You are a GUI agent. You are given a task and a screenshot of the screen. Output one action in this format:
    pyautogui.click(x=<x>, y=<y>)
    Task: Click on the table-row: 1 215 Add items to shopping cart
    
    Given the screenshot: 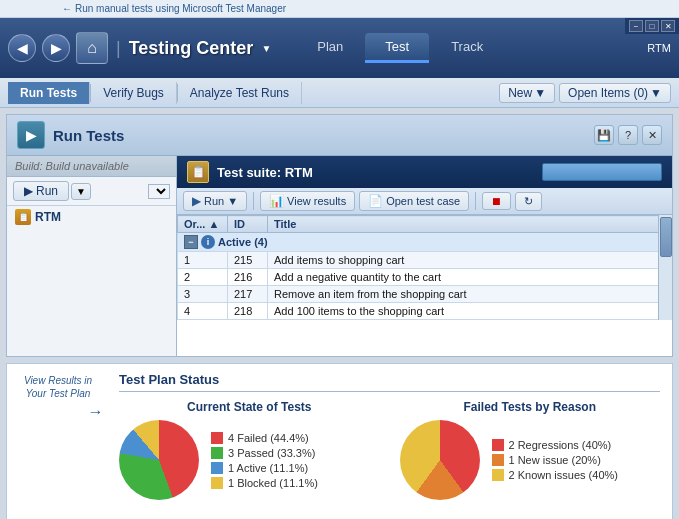 What is the action you would take?
    pyautogui.click(x=425, y=260)
    